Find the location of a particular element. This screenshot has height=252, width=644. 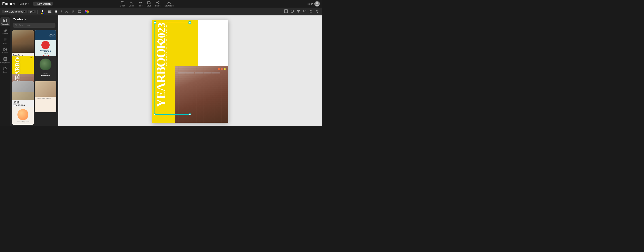

font-size-selector: 14 ▾ is located at coordinates (32, 11).